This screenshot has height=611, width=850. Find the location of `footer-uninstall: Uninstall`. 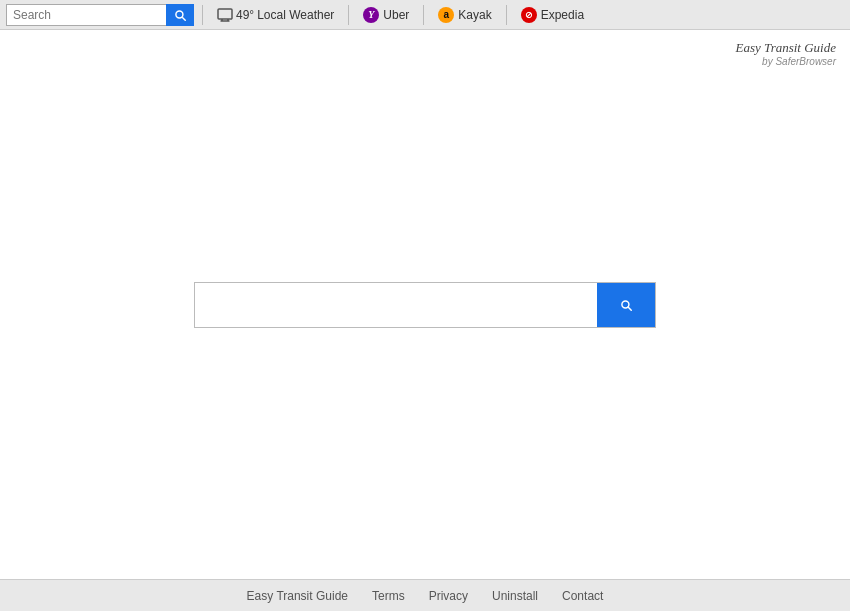

footer-uninstall: Uninstall is located at coordinates (515, 596).